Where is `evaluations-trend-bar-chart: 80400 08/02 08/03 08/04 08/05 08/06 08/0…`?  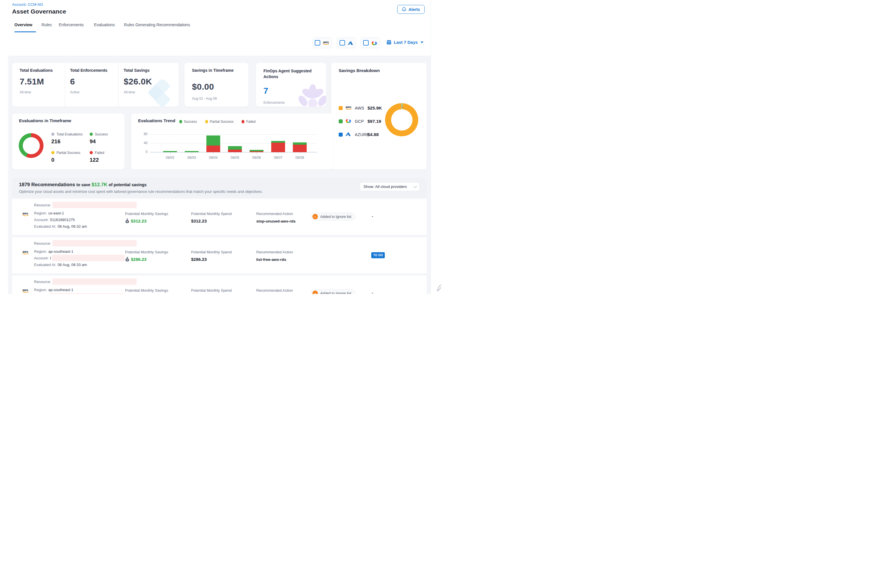
evaluations-trend-bar-chart: 80400 08/02 08/03 08/04 08/05 08/06 08/0… is located at coordinates (232, 142).